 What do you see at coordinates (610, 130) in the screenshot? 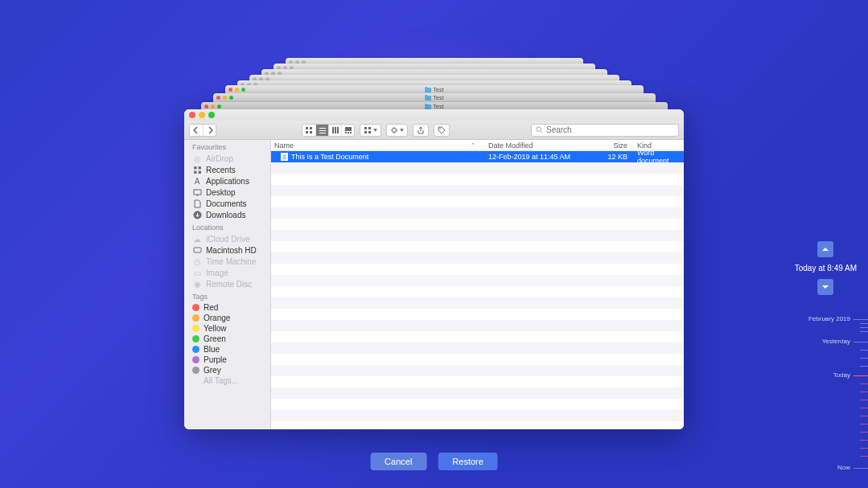
I see `search-input` at bounding box center [610, 130].